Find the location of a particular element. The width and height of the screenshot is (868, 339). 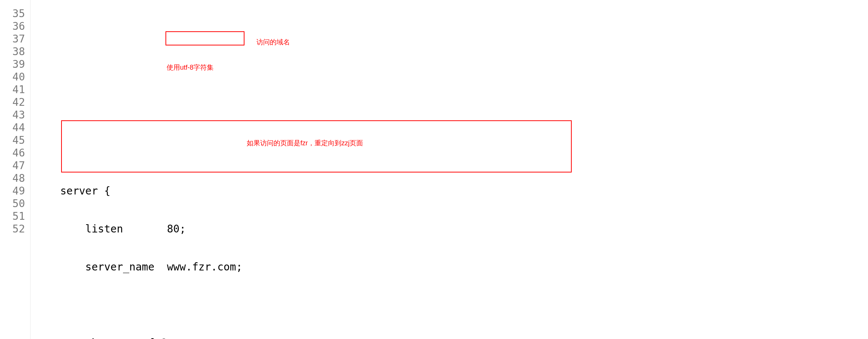

line-number-gutter: 35 36 37 38 39 40 41 42 43 44 45 46 47 4… is located at coordinates (15, 170).